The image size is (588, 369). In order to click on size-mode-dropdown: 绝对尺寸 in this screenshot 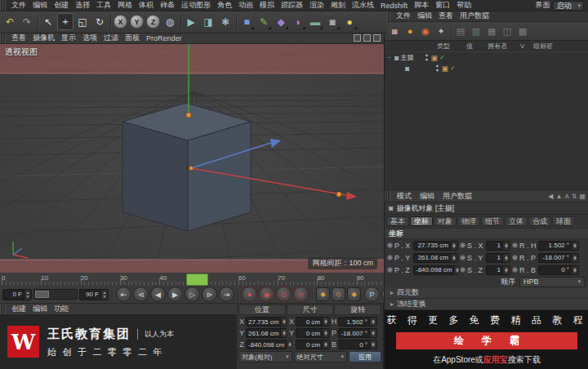, I will do `click(321, 357)`.